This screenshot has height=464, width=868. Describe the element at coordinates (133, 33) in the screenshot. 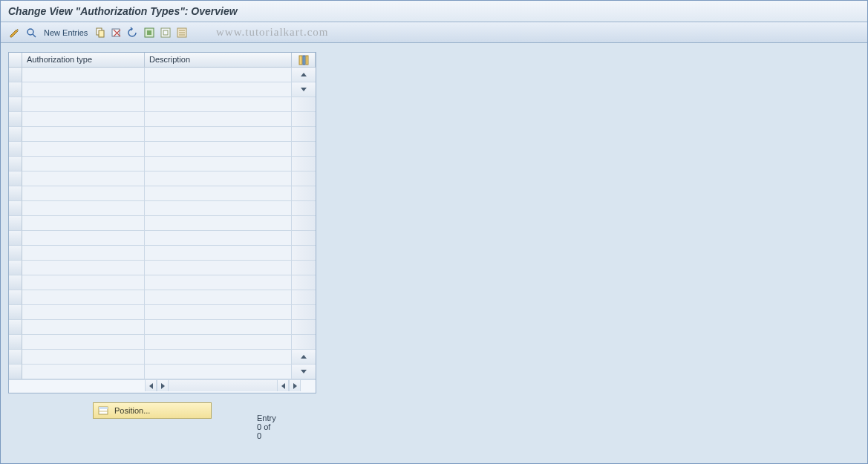

I see `undo-change-icon` at that location.